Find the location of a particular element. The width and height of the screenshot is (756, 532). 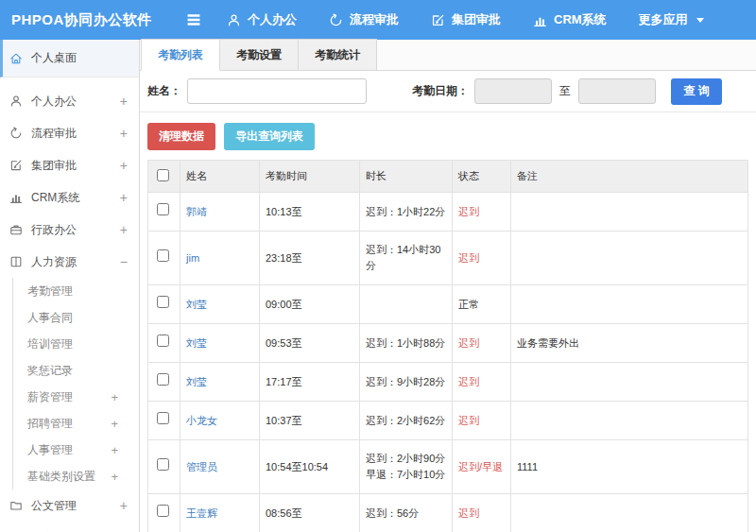

employee-name-link: 郭靖 is located at coordinates (197, 212).